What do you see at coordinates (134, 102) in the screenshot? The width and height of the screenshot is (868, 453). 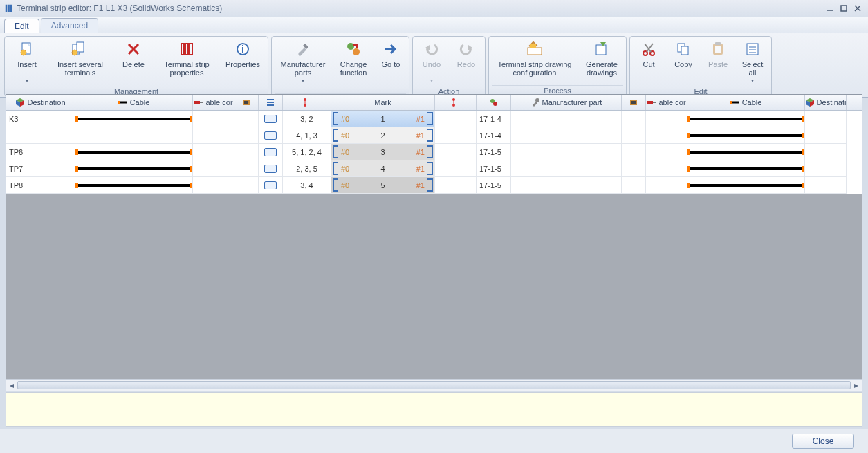 I see `col-cable-left: Cable` at bounding box center [134, 102].